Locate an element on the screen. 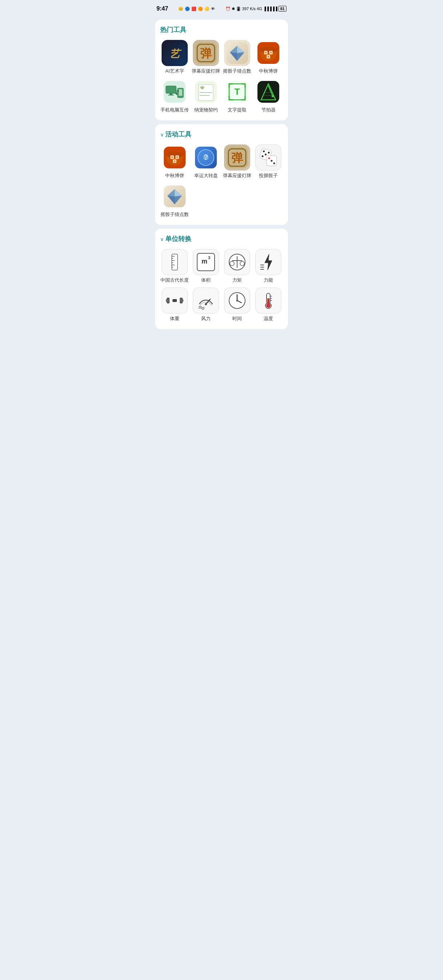 The image size is (443, 980). svg-text: m is located at coordinates (205, 261).